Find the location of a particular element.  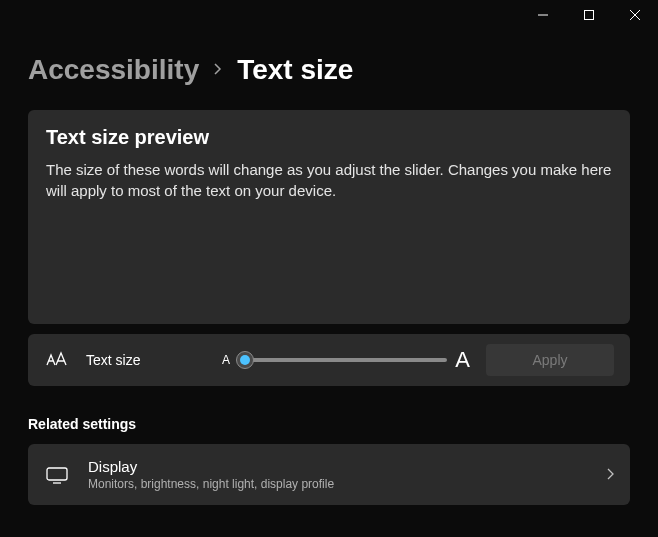

display-link-title: Display is located at coordinates (338, 466).